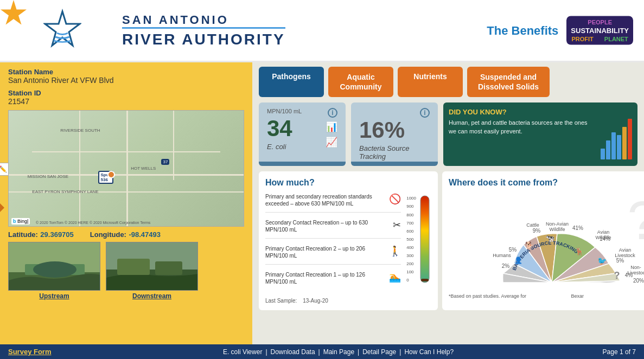 The image size is (644, 359). Describe the element at coordinates (636, 267) in the screenshot. I see `nonlivestock-label: Non-` at that location.